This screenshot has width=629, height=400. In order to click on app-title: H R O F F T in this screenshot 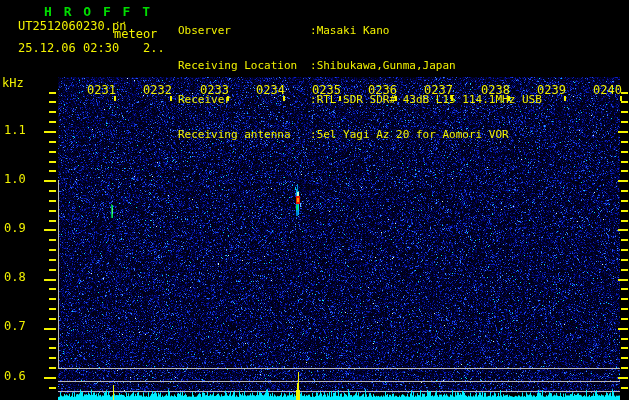, I will do `click(98, 12)`.